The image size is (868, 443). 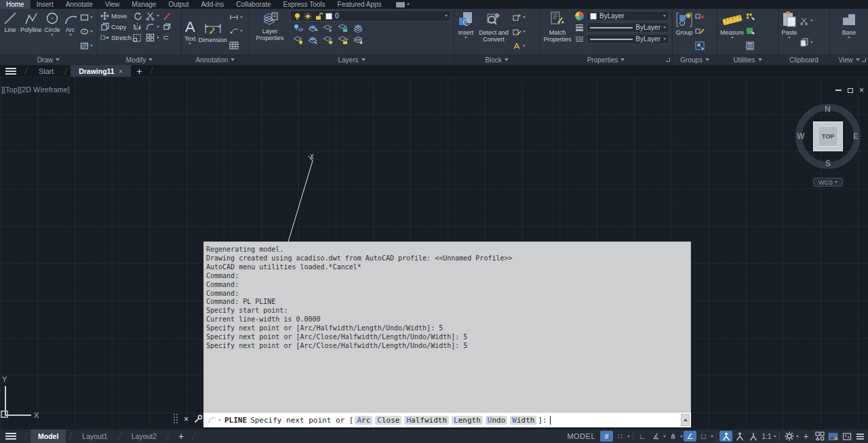 I want to click on customize-wrench-icon, so click(x=198, y=419).